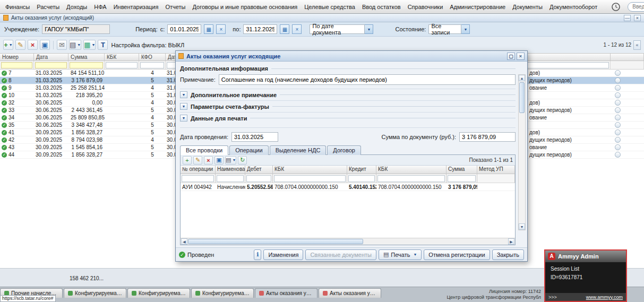 This screenshot has width=644, height=302. Describe the element at coordinates (45, 45) in the screenshot. I see `copy-record-button: ▣` at that location.